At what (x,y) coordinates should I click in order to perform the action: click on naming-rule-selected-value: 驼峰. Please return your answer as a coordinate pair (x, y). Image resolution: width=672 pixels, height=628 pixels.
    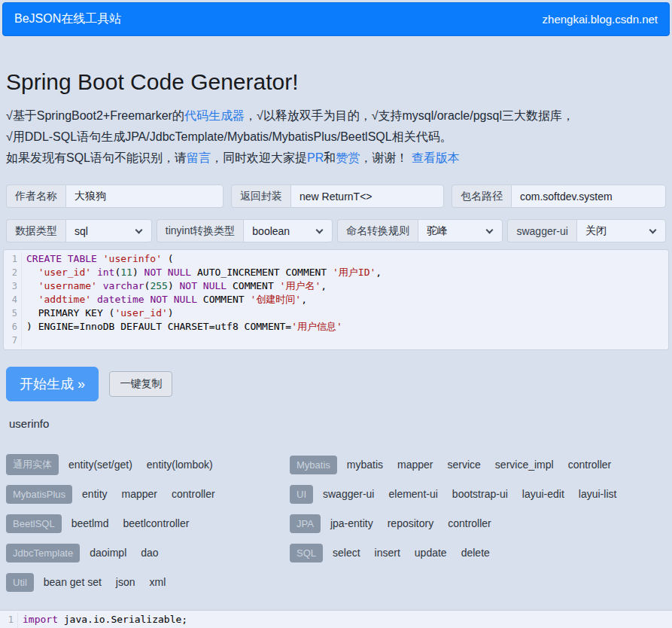
    Looking at the image, I should click on (437, 231).